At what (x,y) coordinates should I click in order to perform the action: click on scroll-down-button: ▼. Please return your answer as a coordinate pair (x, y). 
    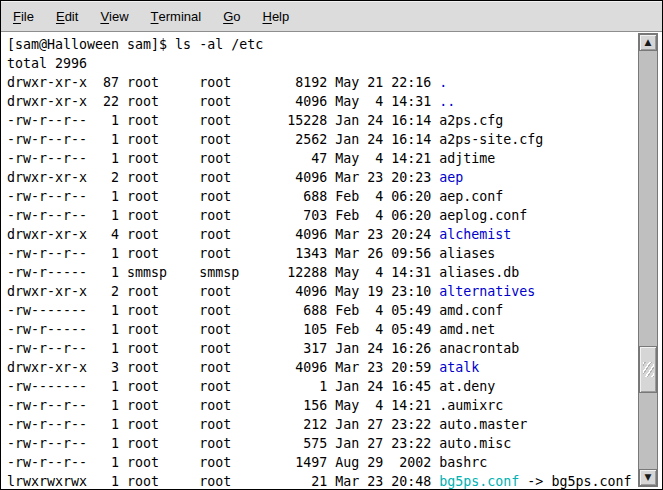
    Looking at the image, I should click on (648, 478).